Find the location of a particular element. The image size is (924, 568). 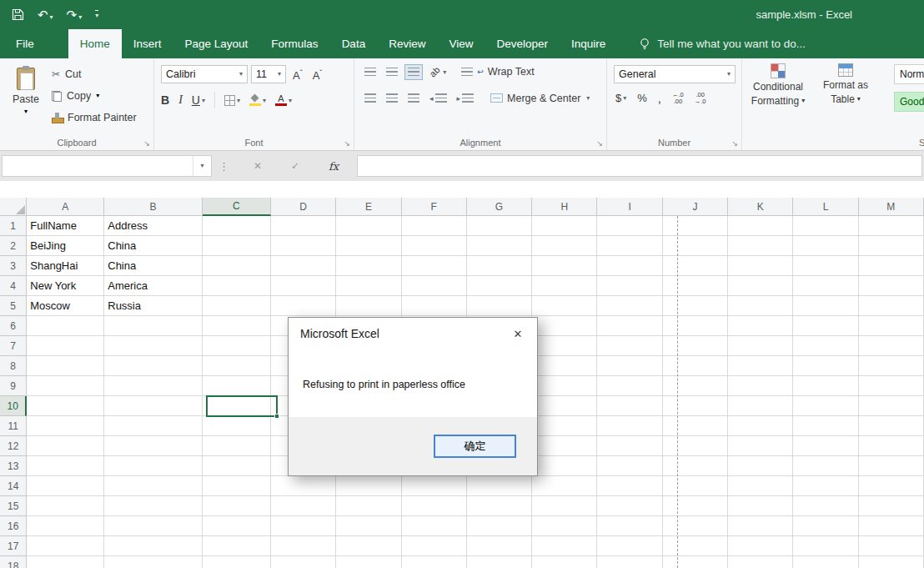

cell-J7 is located at coordinates (696, 346).